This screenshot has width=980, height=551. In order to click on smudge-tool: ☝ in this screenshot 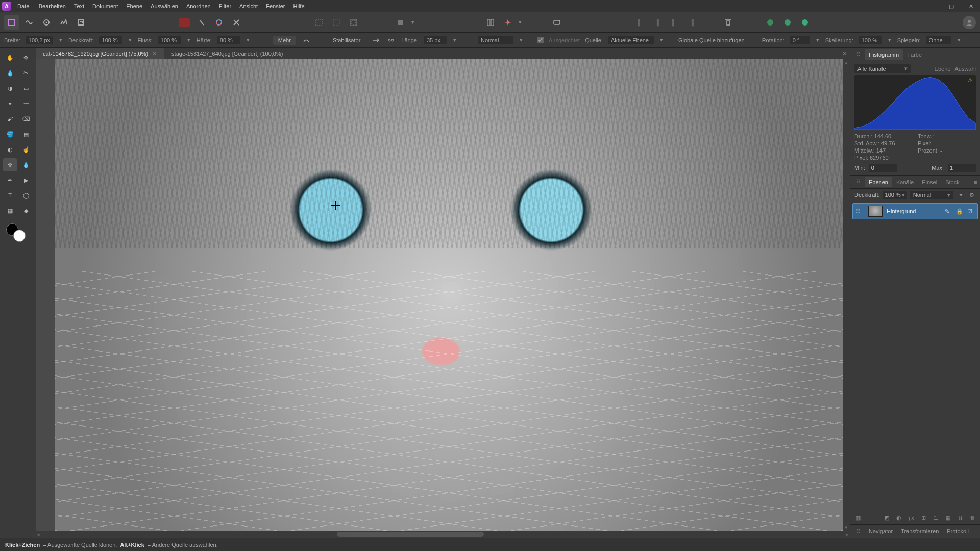, I will do `click(26, 149)`.